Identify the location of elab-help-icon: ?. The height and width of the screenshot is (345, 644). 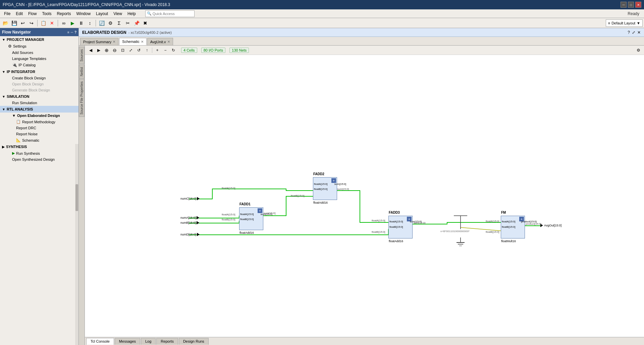
(629, 32).